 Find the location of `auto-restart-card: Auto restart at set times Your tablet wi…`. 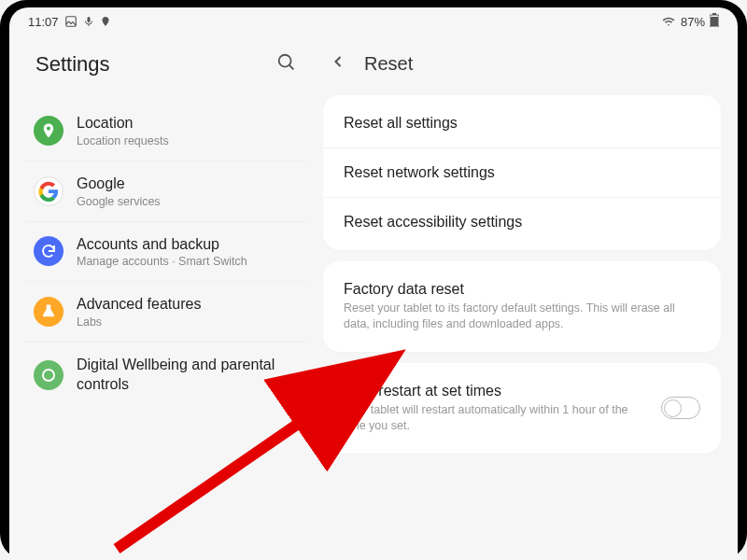

auto-restart-card: Auto restart at set times Your tablet wi… is located at coordinates (522, 409).